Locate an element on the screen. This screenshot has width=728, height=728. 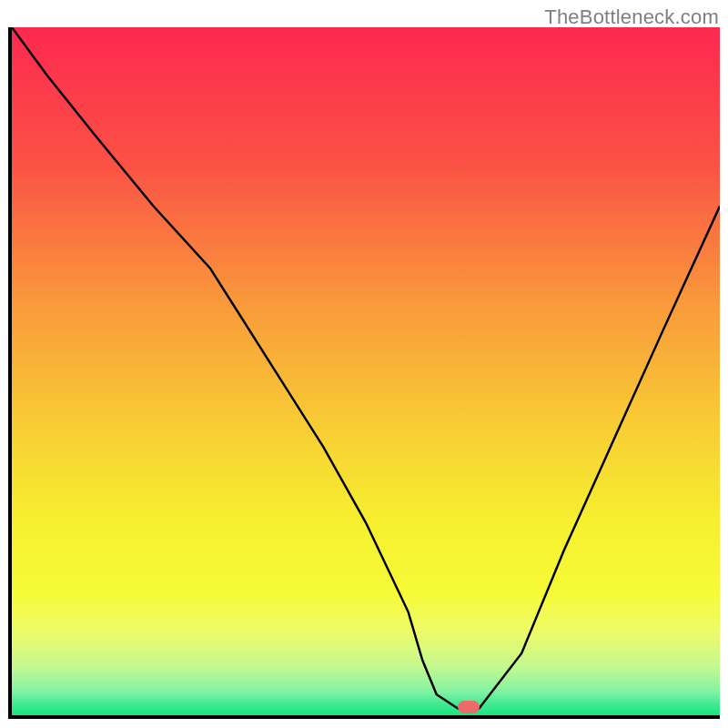
optimal-marker is located at coordinates (469, 707).